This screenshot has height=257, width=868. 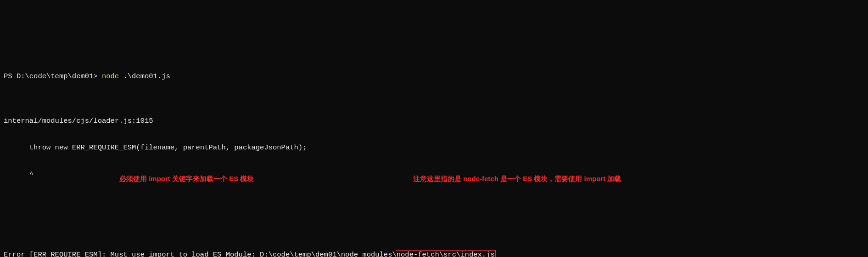 What do you see at coordinates (446, 254) in the screenshot?
I see `boxed-module-path: node-fetch\src\index.js` at bounding box center [446, 254].